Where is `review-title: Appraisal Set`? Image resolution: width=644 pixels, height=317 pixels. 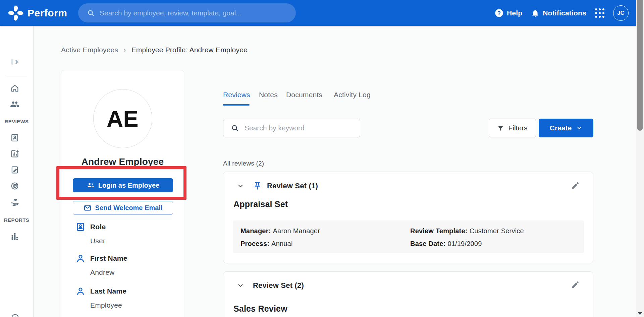 review-title: Appraisal Set is located at coordinates (261, 204).